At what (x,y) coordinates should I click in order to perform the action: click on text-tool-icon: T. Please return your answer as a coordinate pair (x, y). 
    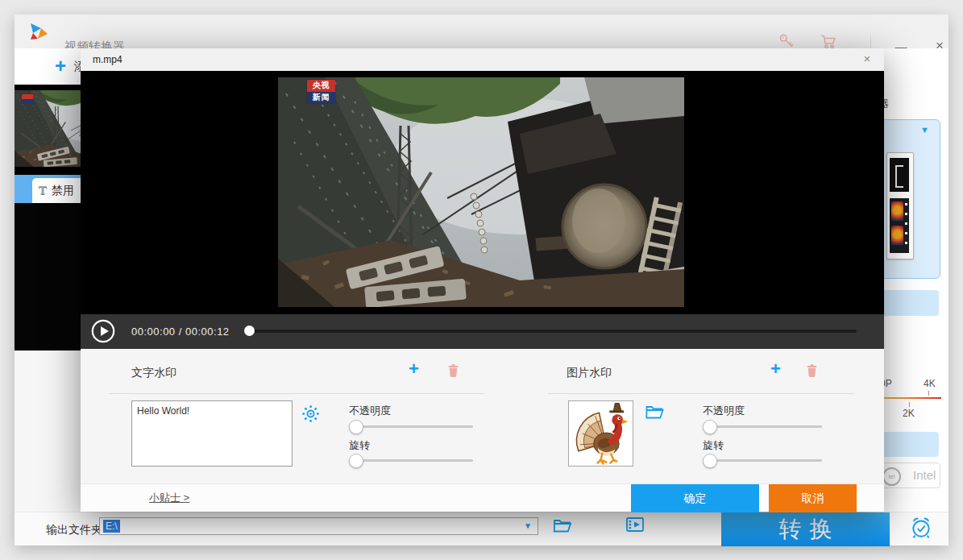
    Looking at the image, I should click on (43, 190).